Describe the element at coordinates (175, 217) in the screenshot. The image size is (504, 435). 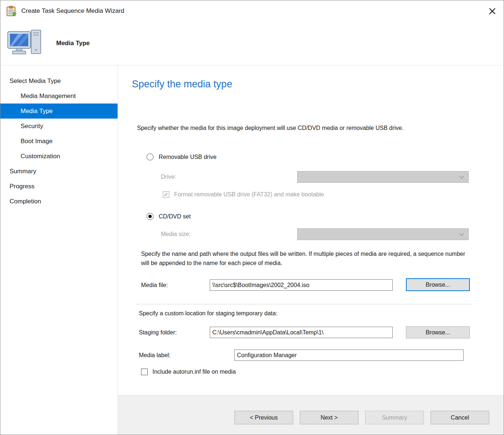
I see `cd-dvd-radio-label: CD/DVD set` at that location.